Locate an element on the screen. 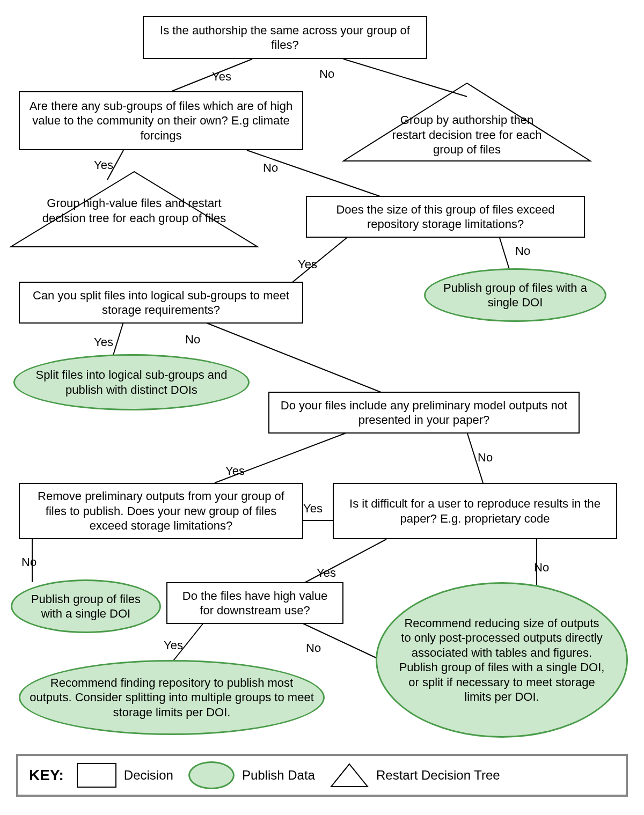  decision-size-exceed: Does the size of this group of files exc… is located at coordinates (445, 217).